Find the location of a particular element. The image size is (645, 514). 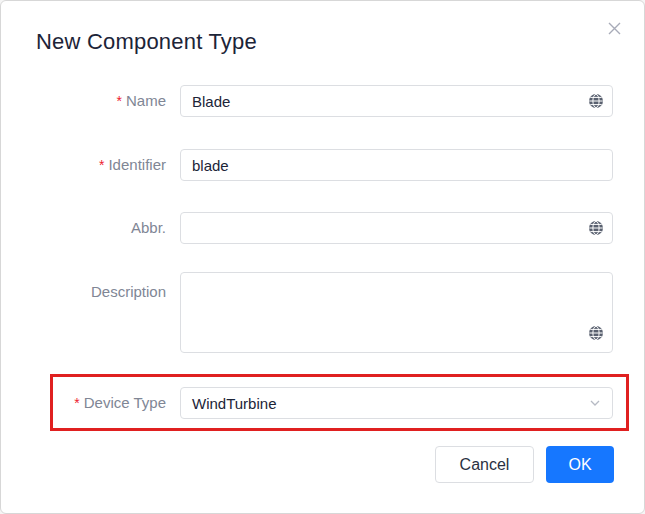

identifier-label: *Identifier is located at coordinates (101, 165).